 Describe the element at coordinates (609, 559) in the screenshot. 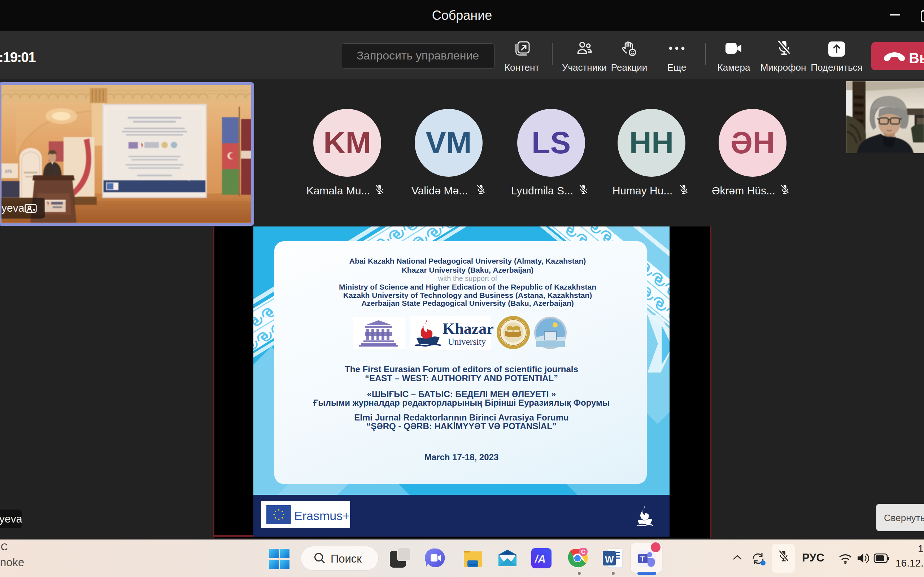

I see `svg-text: W` at that location.